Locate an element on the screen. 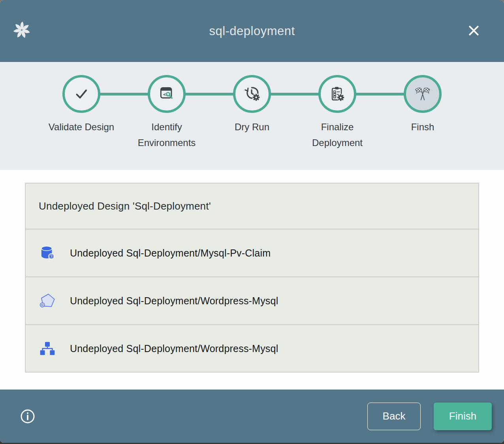 Image resolution: width=504 pixels, height=444 pixels. database-question-icon: ? is located at coordinates (47, 253).